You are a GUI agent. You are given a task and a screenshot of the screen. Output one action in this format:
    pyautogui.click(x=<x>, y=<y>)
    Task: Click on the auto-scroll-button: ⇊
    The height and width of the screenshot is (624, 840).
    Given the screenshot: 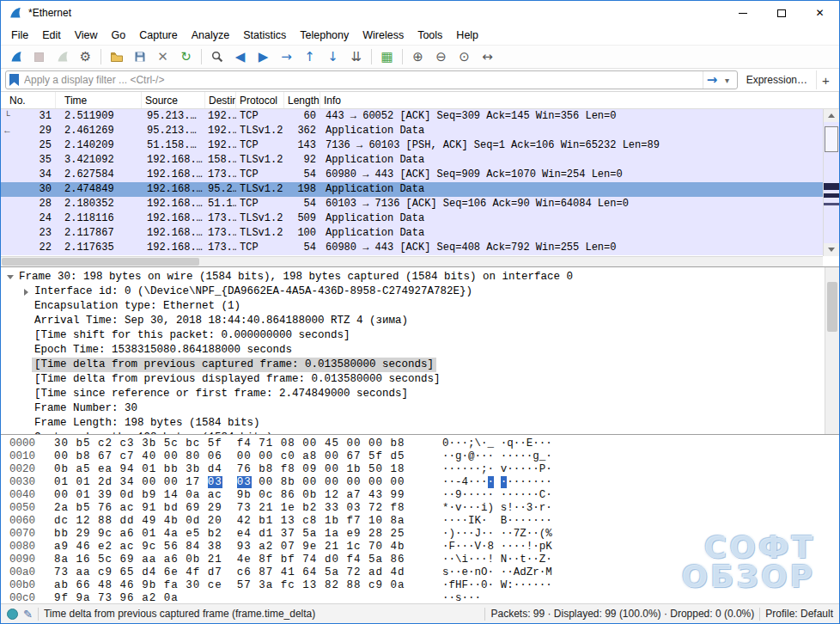 What is the action you would take?
    pyautogui.click(x=356, y=57)
    